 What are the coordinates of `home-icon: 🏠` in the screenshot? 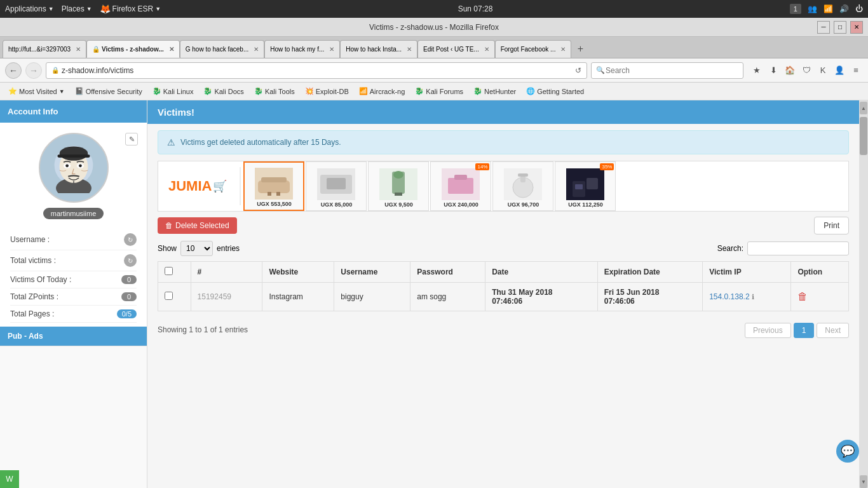 It's located at (790, 71).